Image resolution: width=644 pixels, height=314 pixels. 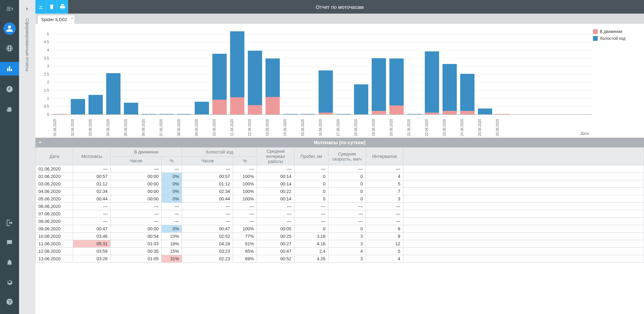 I want to click on th-idle-hours: Часов, so click(x=208, y=161).